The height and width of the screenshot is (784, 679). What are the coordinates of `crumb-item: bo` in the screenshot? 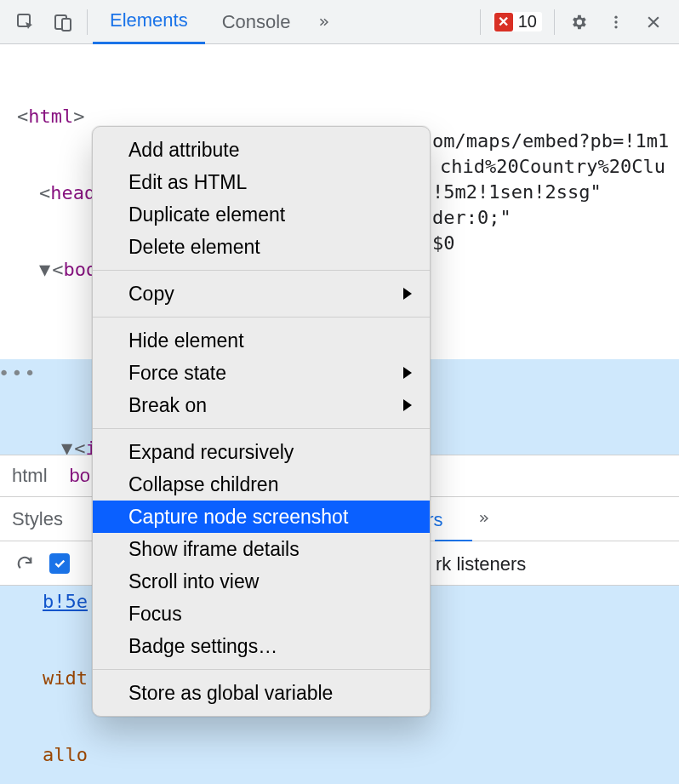 It's located at (80, 476).